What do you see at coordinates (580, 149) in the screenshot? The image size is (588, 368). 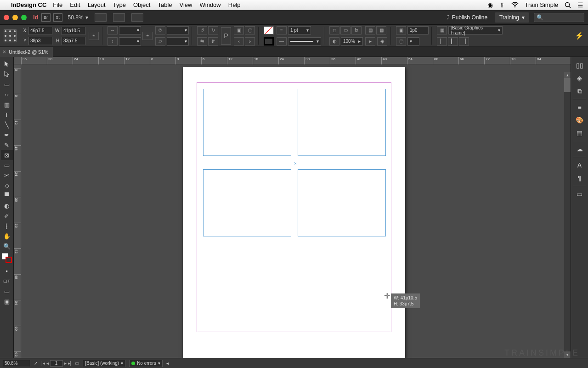 I see `cc-libraries-panel-icon: ☁` at bounding box center [580, 149].